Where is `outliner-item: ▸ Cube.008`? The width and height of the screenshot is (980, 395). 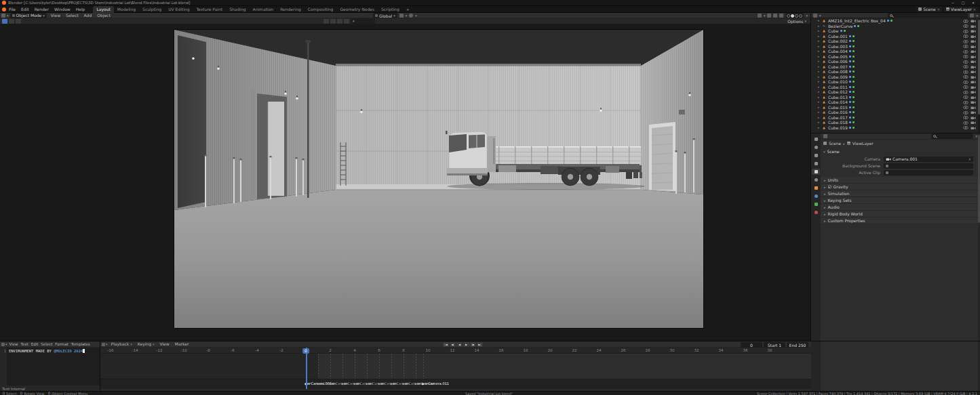
outliner-item: ▸ Cube.008 is located at coordinates (895, 72).